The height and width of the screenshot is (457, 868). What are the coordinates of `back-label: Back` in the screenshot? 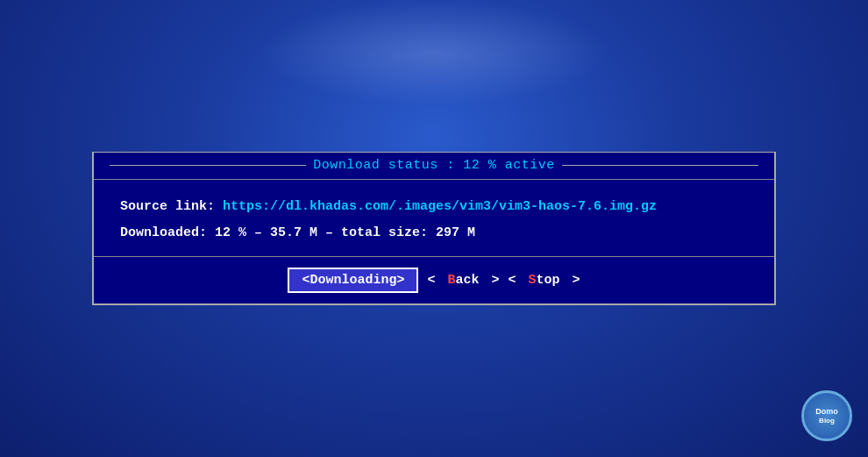 It's located at (463, 281).